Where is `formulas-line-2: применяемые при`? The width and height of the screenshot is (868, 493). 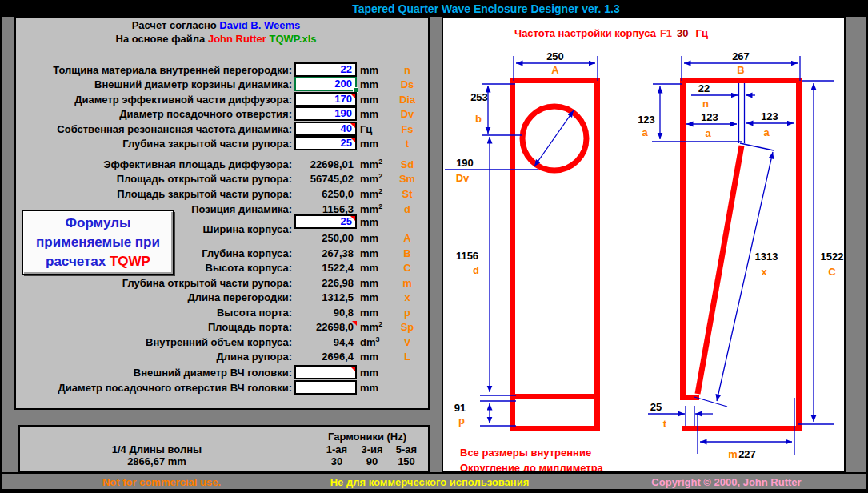 formulas-line-2: применяемые при is located at coordinates (98, 242).